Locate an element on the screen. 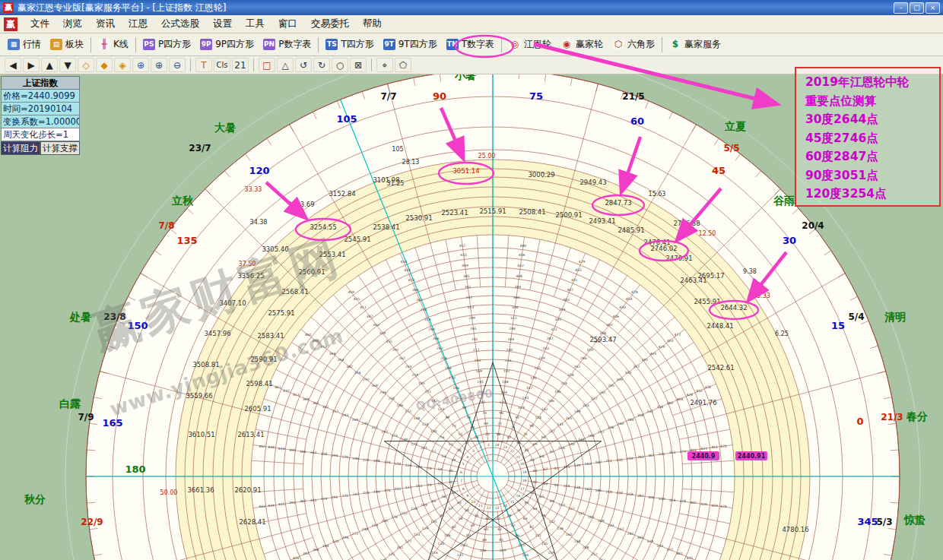 The width and height of the screenshot is (943, 560). calendar-tool-button: 21 is located at coordinates (240, 65).